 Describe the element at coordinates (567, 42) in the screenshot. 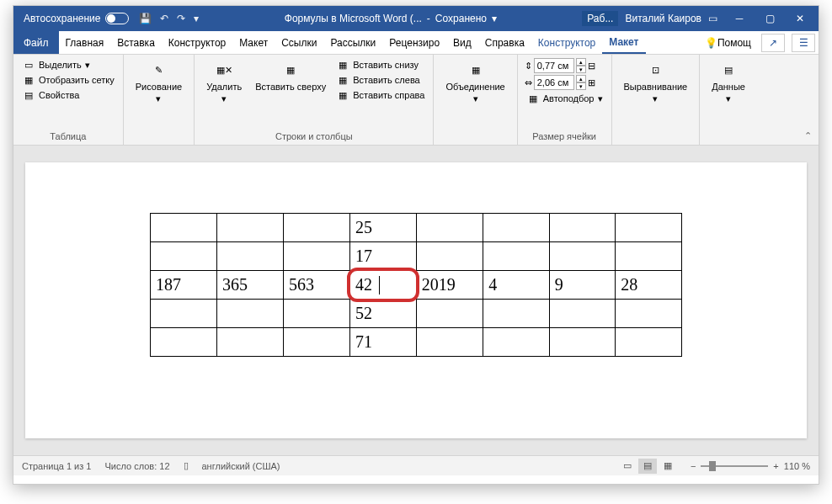

I see `tab-table-design: Конструктор` at that location.